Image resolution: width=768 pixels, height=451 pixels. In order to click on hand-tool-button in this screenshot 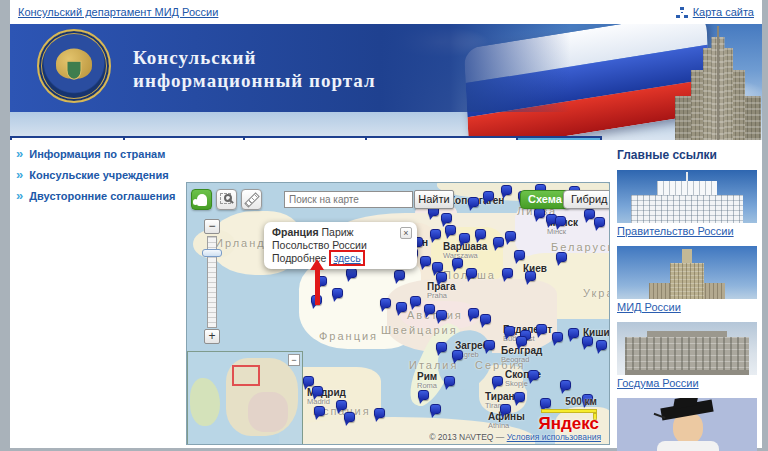, I will do `click(202, 200)`.